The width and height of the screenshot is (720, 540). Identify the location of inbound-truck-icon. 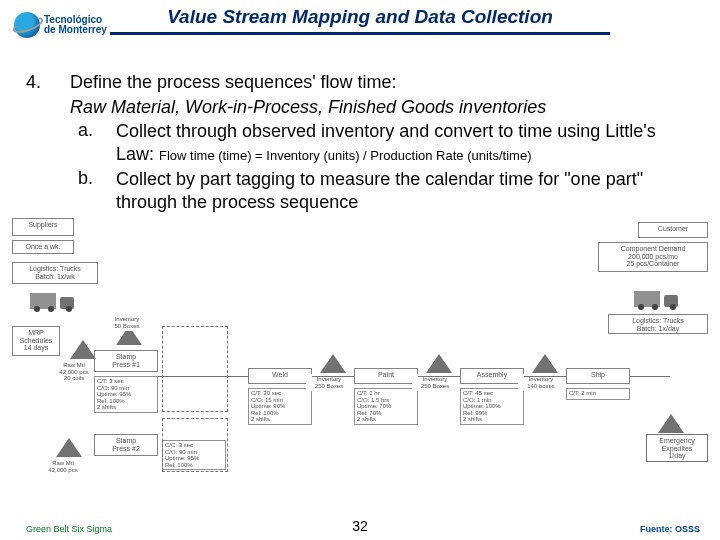
(52, 301).